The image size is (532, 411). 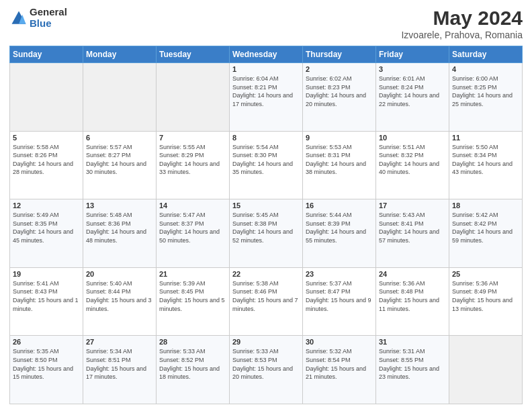 I want to click on table-row: 18Sunrise: 5:42 AM Sunset: 8:42 PM Dayli…, so click(x=486, y=234).